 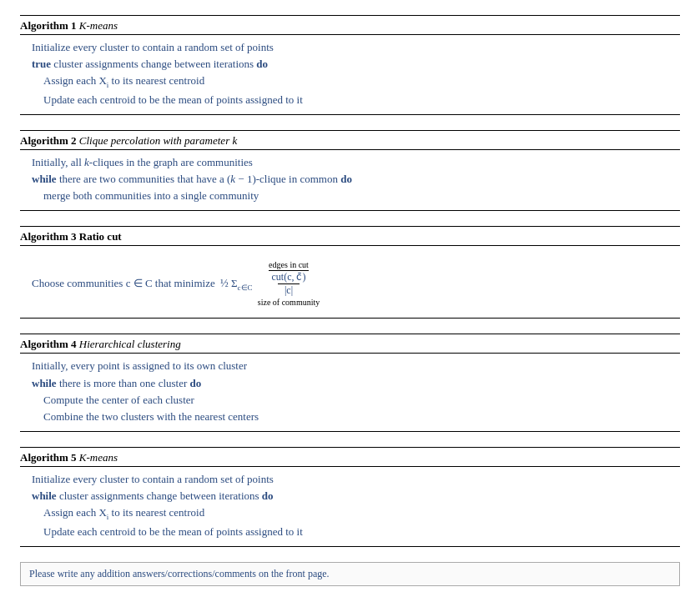 What do you see at coordinates (355, 479) in the screenshot?
I see `algo5-line1: Initialize every cluster to contain a ra…` at bounding box center [355, 479].